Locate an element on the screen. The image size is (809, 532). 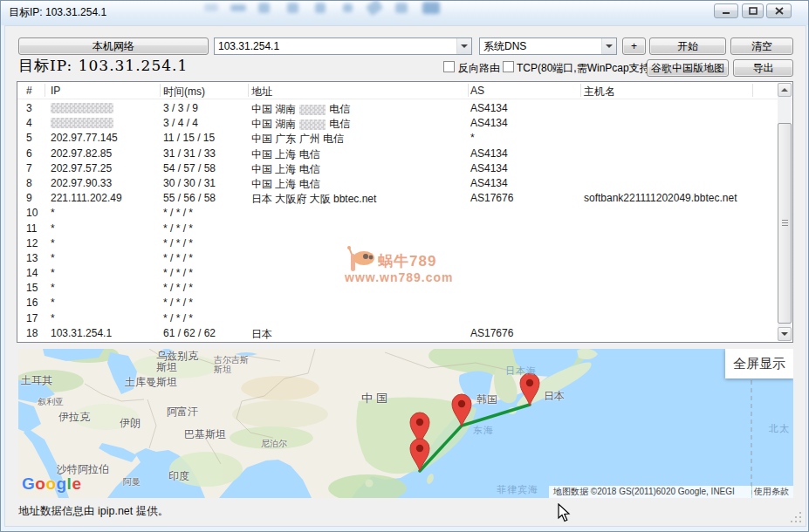
cell-hop: 16 is located at coordinates (31, 303).